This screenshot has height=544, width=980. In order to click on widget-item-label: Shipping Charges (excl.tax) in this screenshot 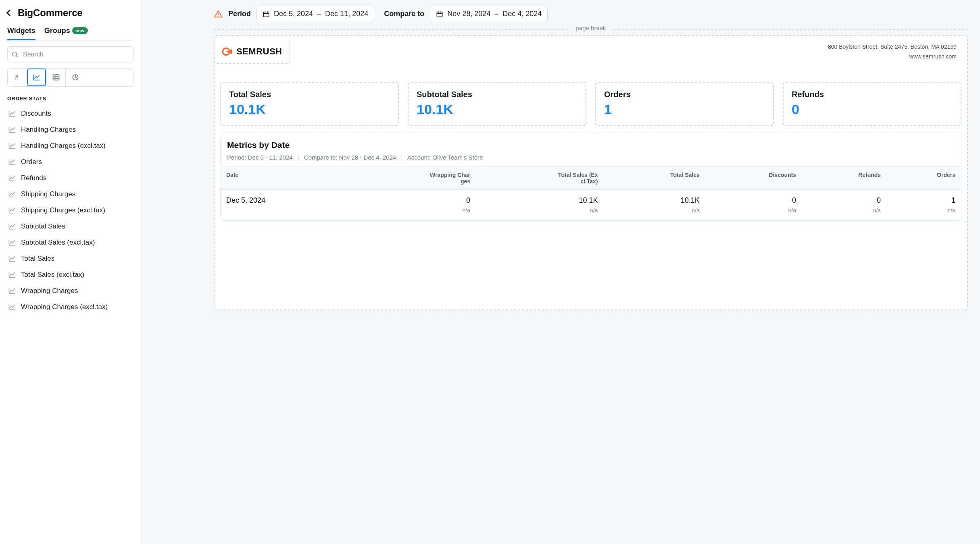, I will do `click(63, 210)`.